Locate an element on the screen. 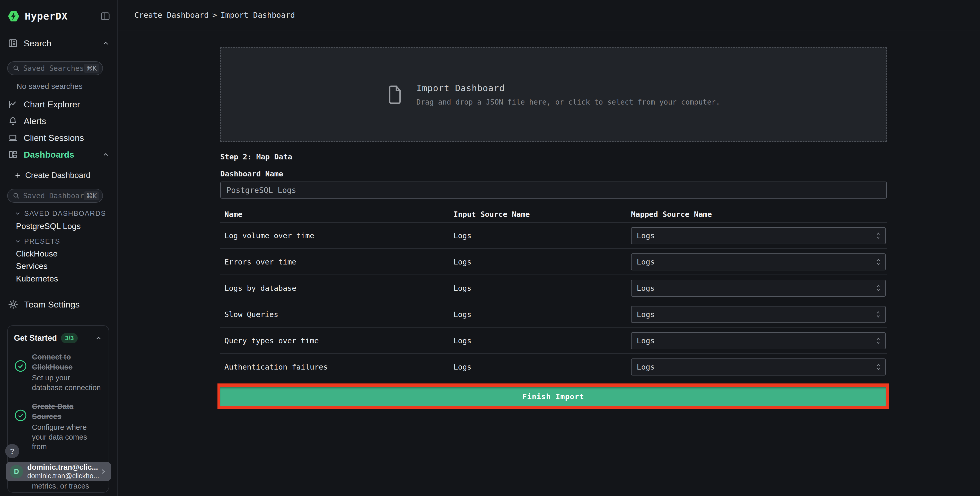 Image resolution: width=980 pixels, height=496 pixels. row-name: Logs by database is located at coordinates (260, 289).